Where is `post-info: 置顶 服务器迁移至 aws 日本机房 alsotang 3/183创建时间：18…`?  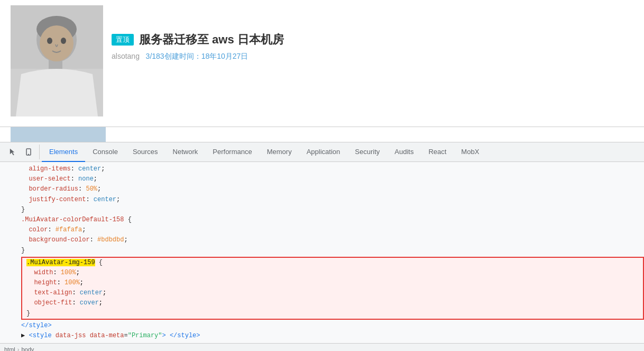 post-info: 置顶 服务器迁移至 aws 日本机房 alsotang 3/183创建时间：18… is located at coordinates (198, 33).